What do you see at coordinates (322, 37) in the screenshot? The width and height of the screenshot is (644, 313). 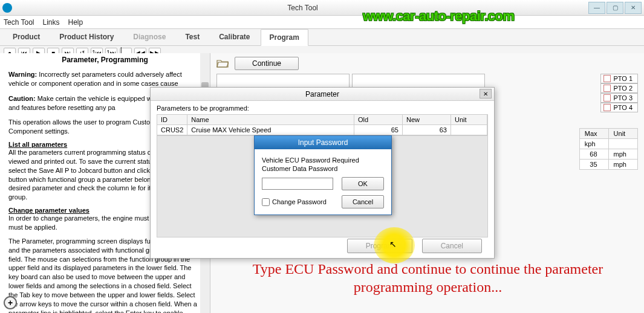 I see `maintabs: Product Product History Diagnose Test Ca…` at bounding box center [322, 37].